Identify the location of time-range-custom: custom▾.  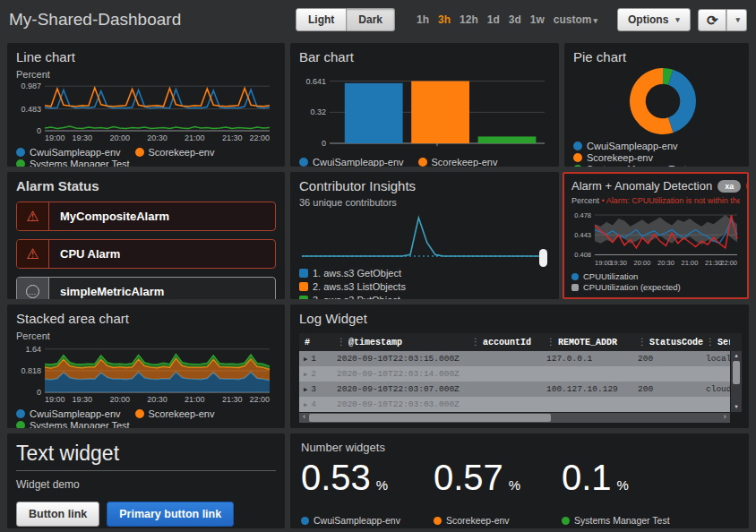
(575, 20).